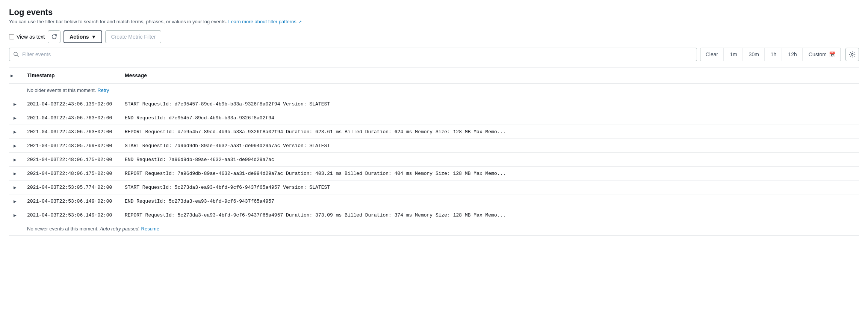 Image resolution: width=868 pixels, height=334 pixels. I want to click on expand-cell-5: ▶, so click(17, 173).